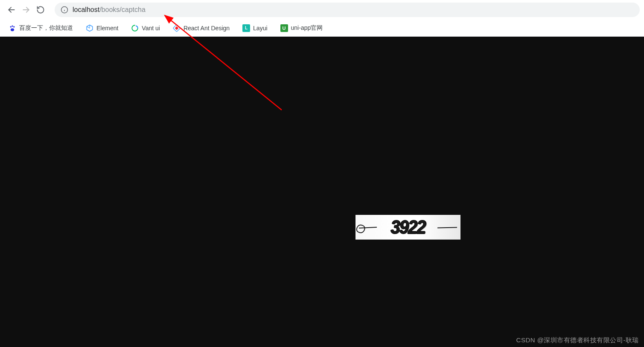 This screenshot has height=347, width=644. Describe the element at coordinates (260, 28) in the screenshot. I see `bookmark-label: Layui` at that location.